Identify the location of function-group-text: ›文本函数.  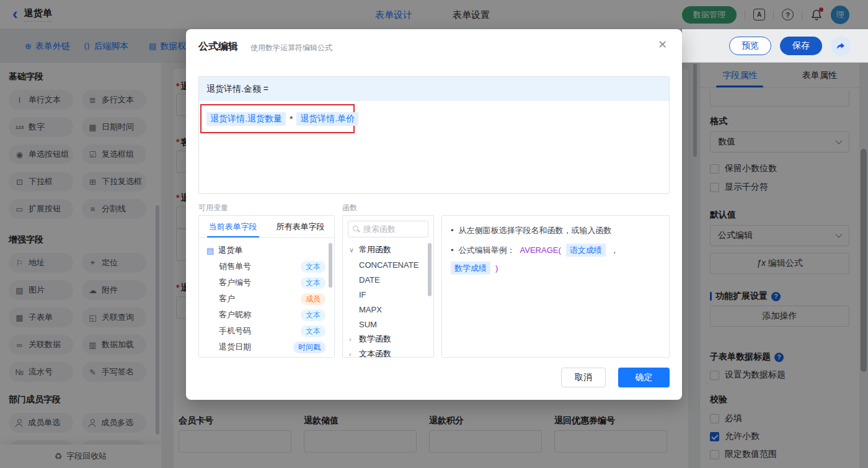
(388, 352).